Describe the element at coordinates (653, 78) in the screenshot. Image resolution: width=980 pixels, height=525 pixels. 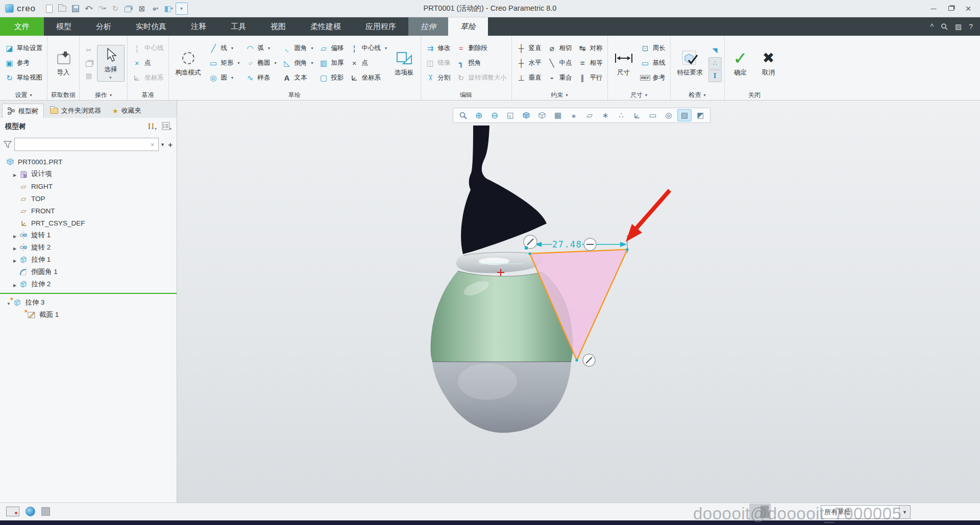
I see `reference-dimension-button: REF参考` at that location.